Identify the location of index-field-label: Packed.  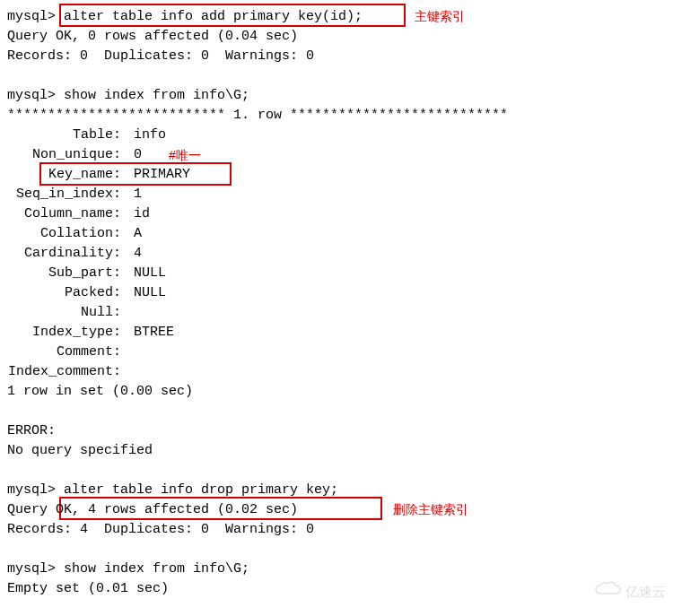
(60, 293).